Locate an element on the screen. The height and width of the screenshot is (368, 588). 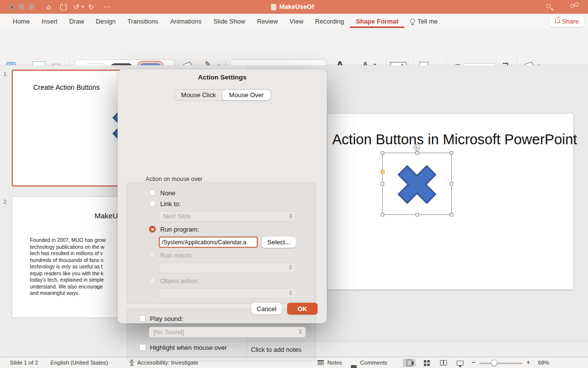
tab-animations: Animations is located at coordinates (186, 21).